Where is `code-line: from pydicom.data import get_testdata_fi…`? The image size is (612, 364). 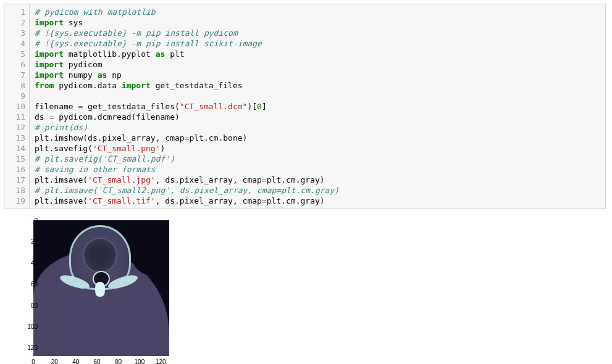 code-line: from pydicom.data import get_testdata_fi… is located at coordinates (317, 85).